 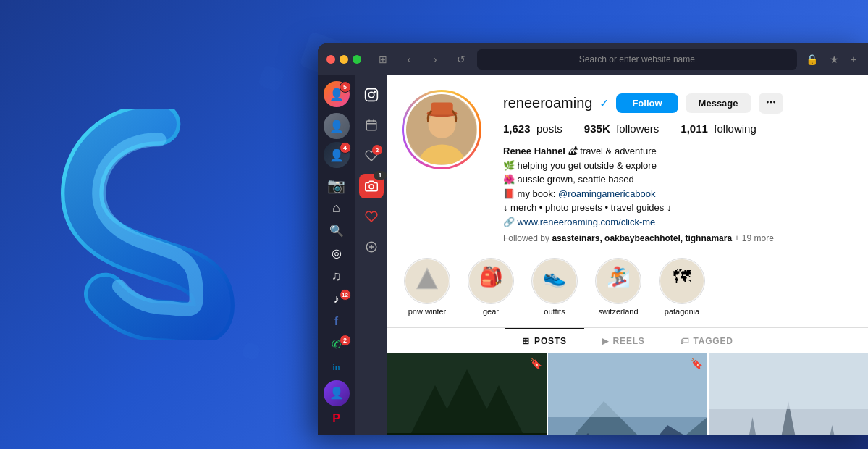 I want to click on tab-tagged: 🏷 TAGGED, so click(x=707, y=340).